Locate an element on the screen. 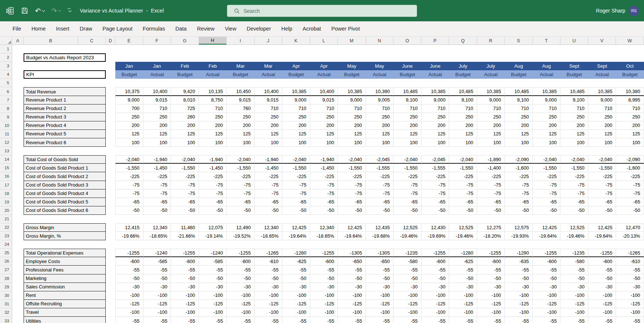 The image size is (644, 323). value-cell: 10,485 is located at coordinates (463, 91).